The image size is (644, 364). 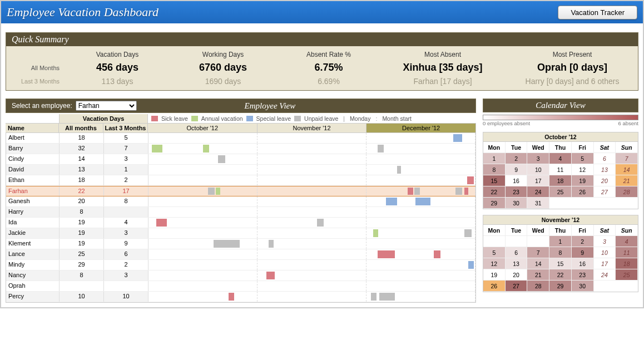 What do you see at coordinates (561, 147) in the screenshot?
I see `dow-header: Thu` at bounding box center [561, 147].